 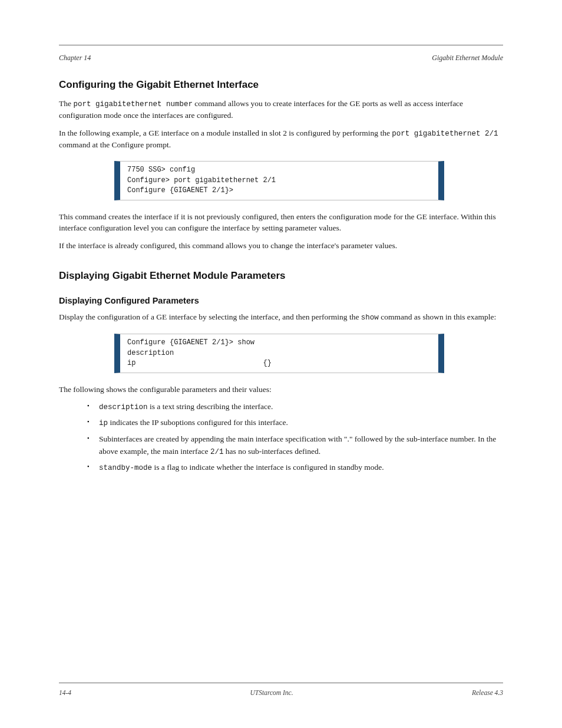 What do you see at coordinates (295, 437) in the screenshot?
I see `bullet-list: description is a text string describing …` at bounding box center [295, 437].